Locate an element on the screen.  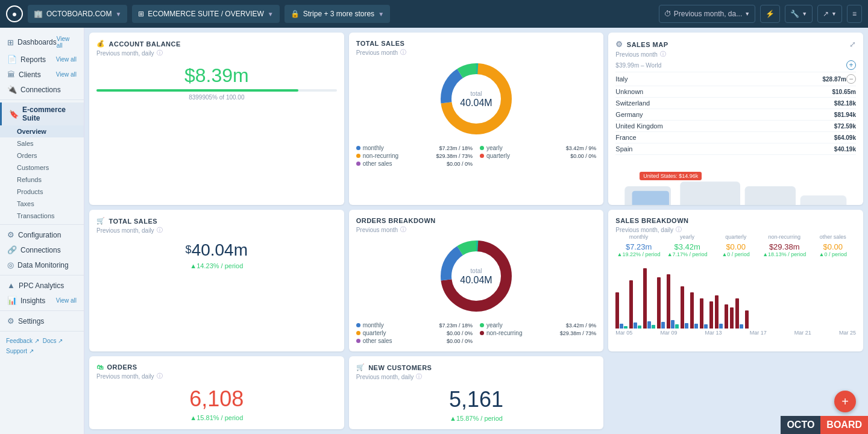
sidebar-subitem-transactions: Transactions is located at coordinates (42, 216).